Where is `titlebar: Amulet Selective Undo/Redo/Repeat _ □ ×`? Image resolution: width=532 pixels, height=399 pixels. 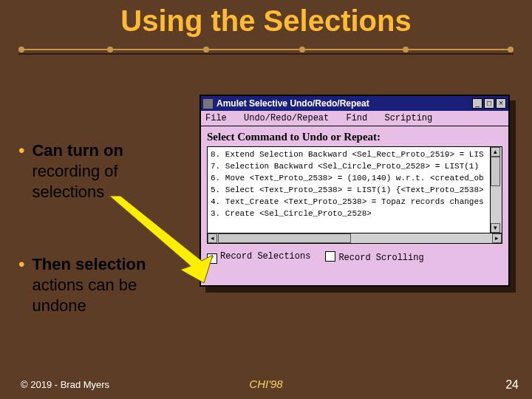 titlebar: Amulet Selective Undo/Redo/Repeat _ □ × is located at coordinates (355, 103).